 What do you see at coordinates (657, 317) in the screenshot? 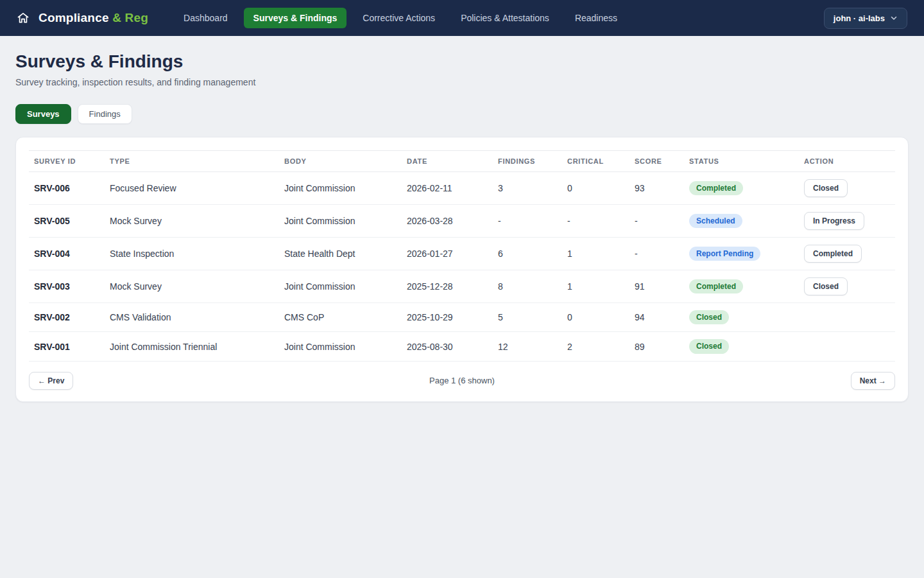
I see `cell-score: 94` at bounding box center [657, 317].